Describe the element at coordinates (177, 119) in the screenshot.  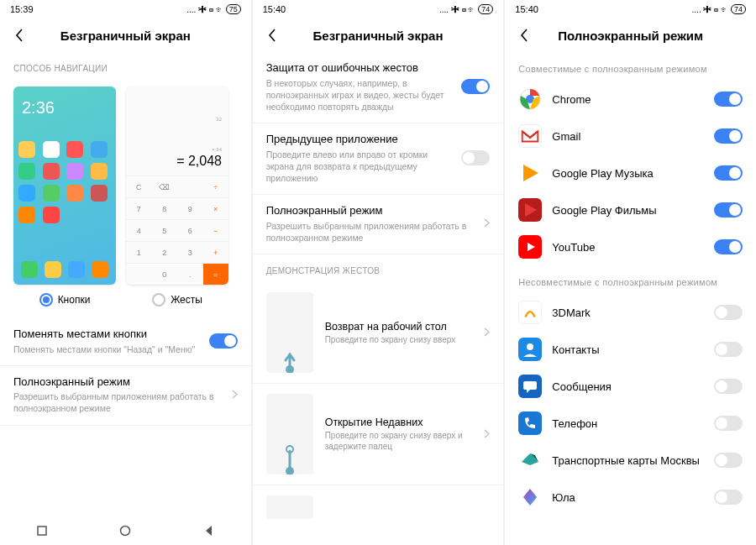
I see `calc-op1: 32` at that location.